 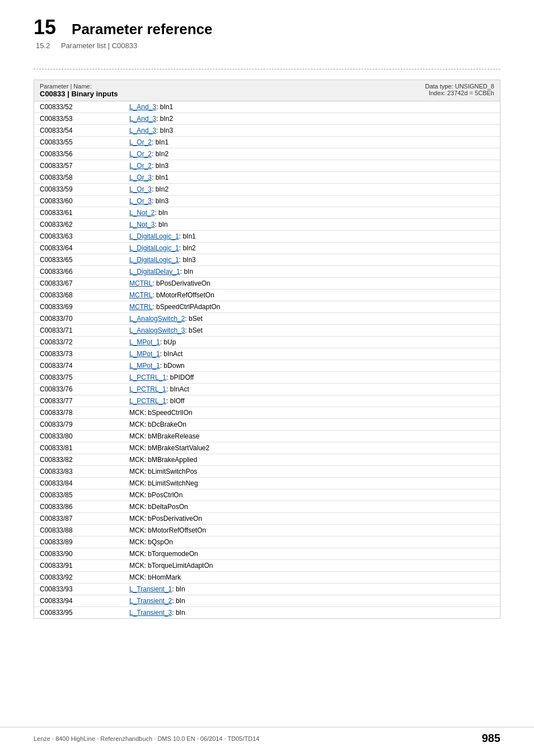 What do you see at coordinates (267, 343) in the screenshot?
I see `table-row: C00833/72L_MPot_1: bUp` at bounding box center [267, 343].